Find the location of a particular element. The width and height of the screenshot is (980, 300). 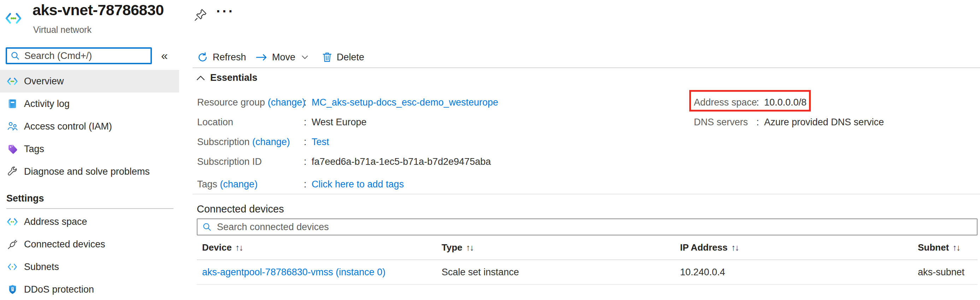

resource-group-label: Resource group is located at coordinates (231, 102).